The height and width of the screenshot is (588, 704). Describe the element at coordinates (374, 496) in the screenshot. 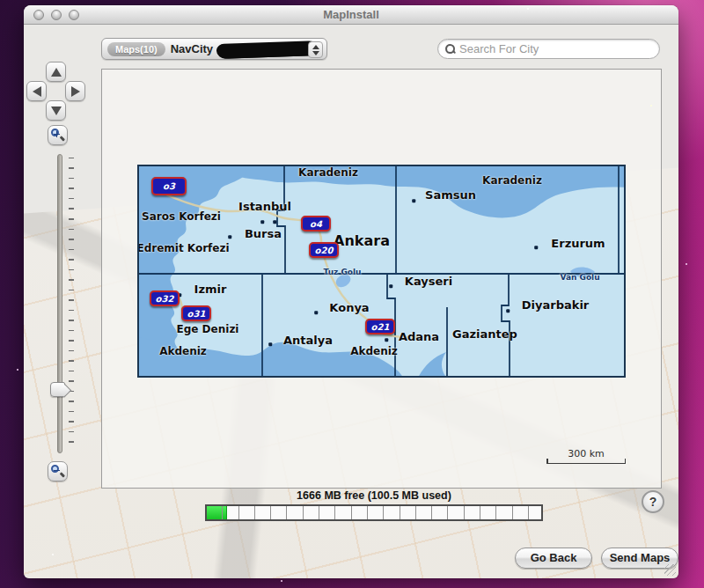

I see `storage-status: 1666 MB free (100.5 MB used)` at that location.